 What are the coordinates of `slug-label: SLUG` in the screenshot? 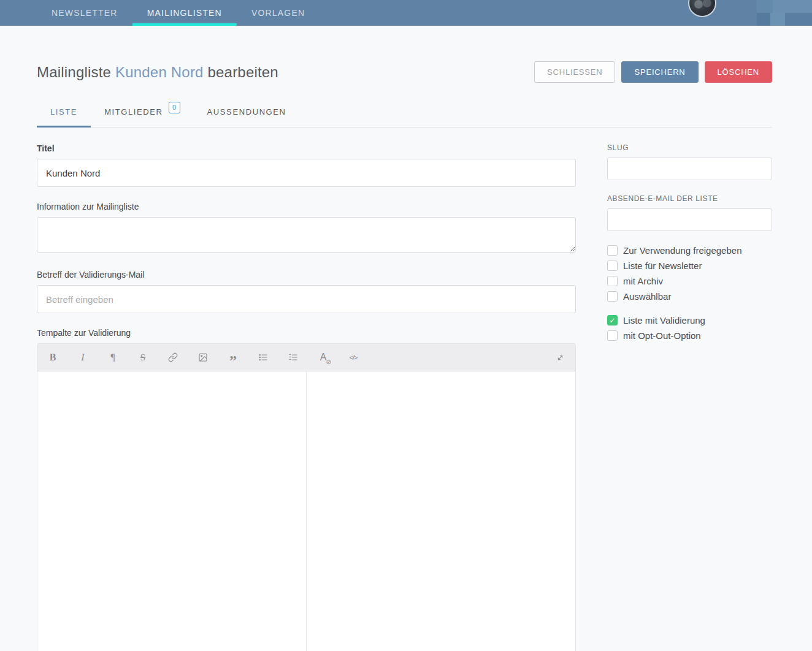 It's located at (689, 148).